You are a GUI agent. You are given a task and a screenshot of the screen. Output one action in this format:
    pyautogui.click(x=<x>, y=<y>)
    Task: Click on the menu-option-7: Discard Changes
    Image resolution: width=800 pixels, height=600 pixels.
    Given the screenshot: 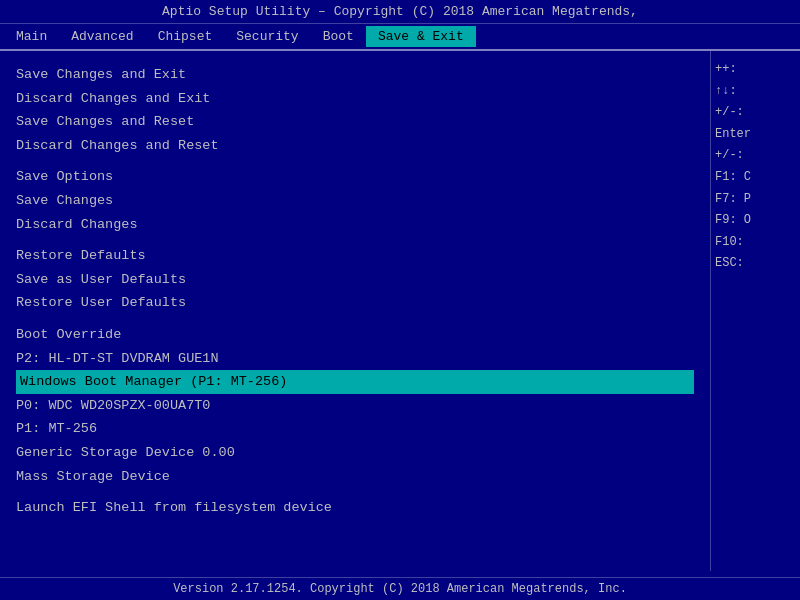 What is the action you would take?
    pyautogui.click(x=355, y=225)
    